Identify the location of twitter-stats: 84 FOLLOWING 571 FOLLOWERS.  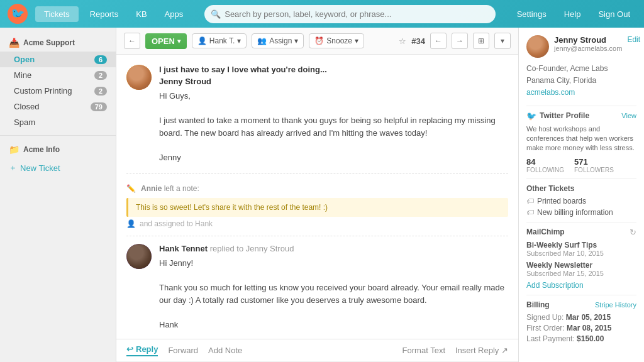
(581, 165).